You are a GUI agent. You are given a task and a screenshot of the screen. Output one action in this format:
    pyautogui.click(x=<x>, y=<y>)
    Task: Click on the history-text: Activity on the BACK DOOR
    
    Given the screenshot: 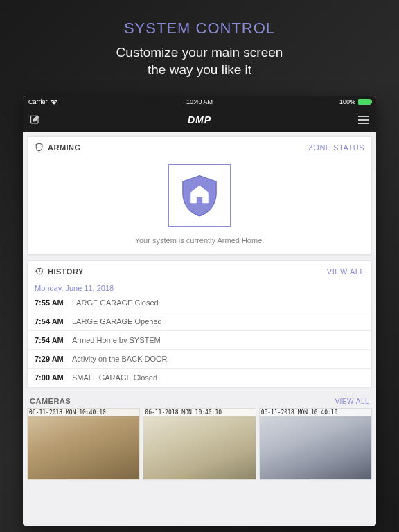 What is the action you would take?
    pyautogui.click(x=120, y=359)
    